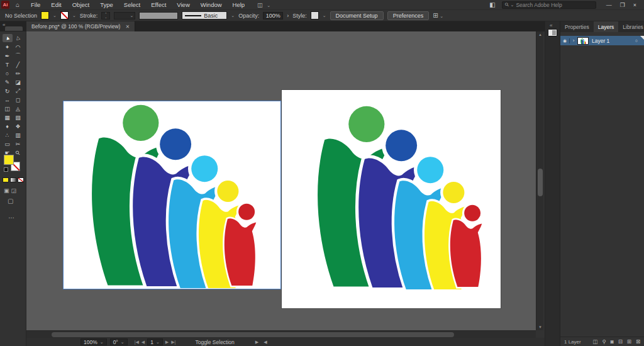 This screenshot has width=644, height=346. I want to click on menu-help: Help, so click(239, 5).